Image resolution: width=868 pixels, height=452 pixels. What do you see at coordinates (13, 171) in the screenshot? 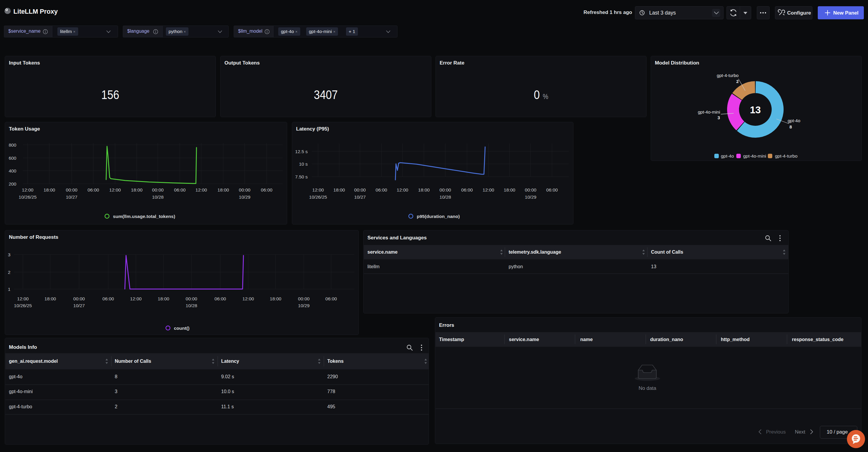
I see `svg-text: 400` at bounding box center [13, 171].